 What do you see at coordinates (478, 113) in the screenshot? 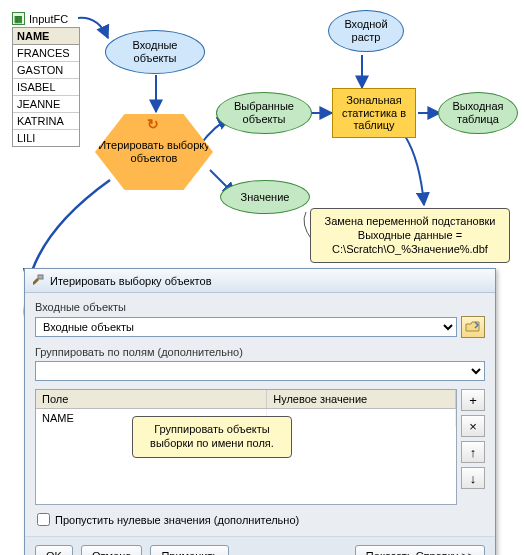
I see `node-output-table: Выходная таблица` at bounding box center [478, 113].